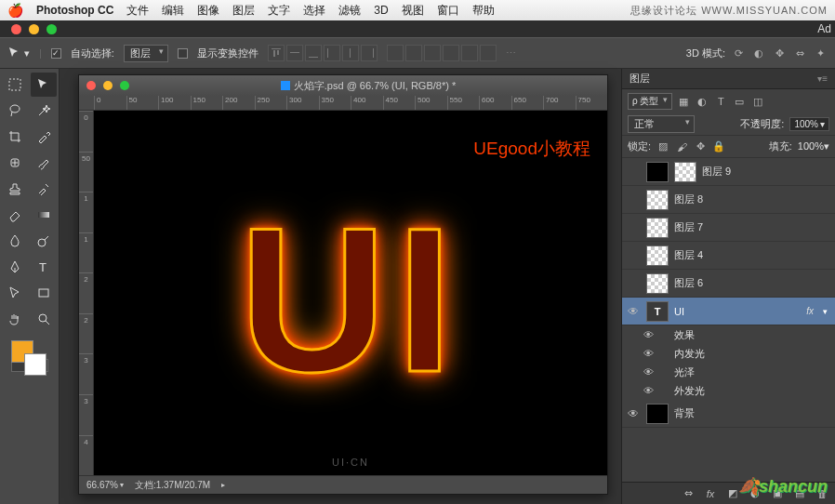 This screenshot has height=504, width=835. What do you see at coordinates (729, 372) in the screenshot?
I see `fx-satin: 👁光泽` at bounding box center [729, 372].